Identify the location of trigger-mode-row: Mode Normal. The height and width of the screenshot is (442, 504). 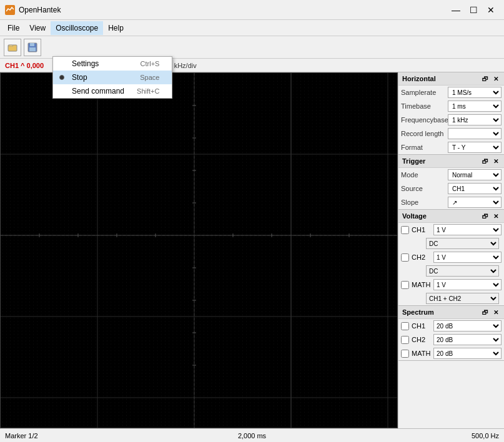
(451, 175).